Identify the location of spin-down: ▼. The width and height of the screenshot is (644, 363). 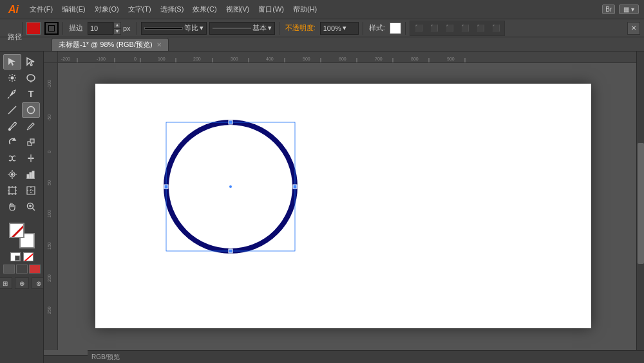
(117, 32).